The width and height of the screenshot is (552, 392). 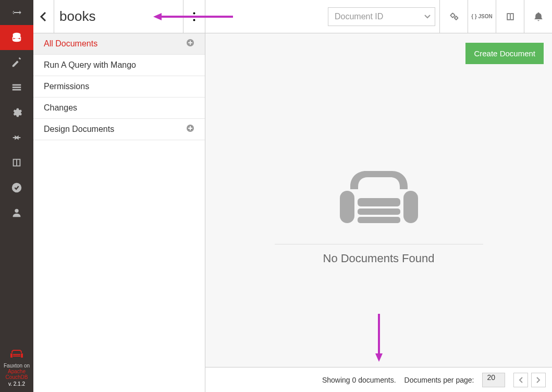 I want to click on nav-documentation-icon, so click(x=17, y=163).